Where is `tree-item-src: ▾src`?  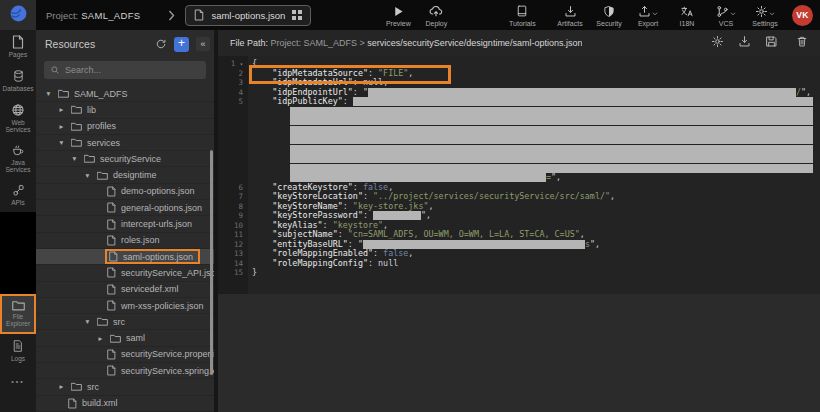 tree-item-src: ▾src is located at coordinates (125, 322).